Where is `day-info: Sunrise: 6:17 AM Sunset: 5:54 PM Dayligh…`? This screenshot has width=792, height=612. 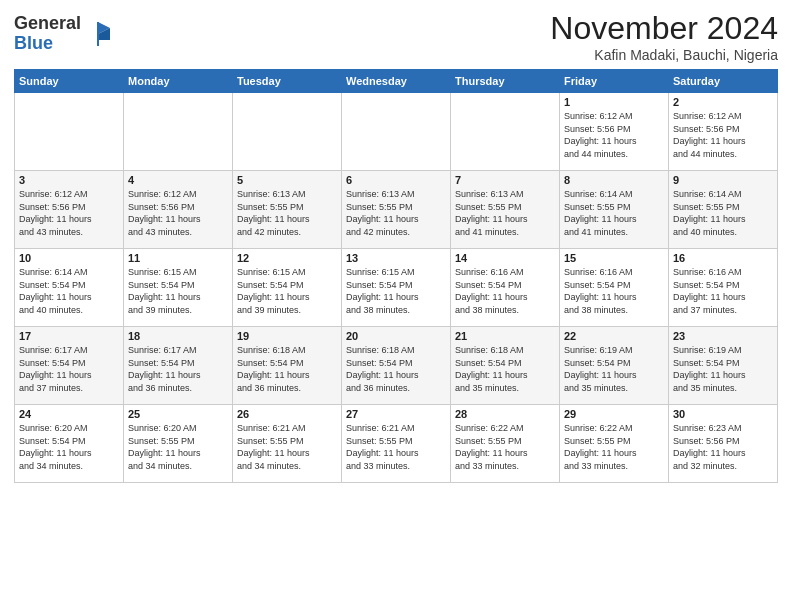 day-info: Sunrise: 6:17 AM Sunset: 5:54 PM Dayligh… is located at coordinates (69, 369).